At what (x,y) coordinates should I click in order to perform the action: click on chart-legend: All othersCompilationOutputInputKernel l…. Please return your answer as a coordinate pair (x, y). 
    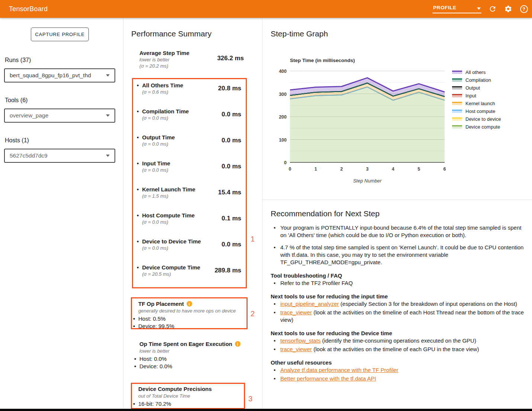
    Looking at the image, I should click on (477, 100).